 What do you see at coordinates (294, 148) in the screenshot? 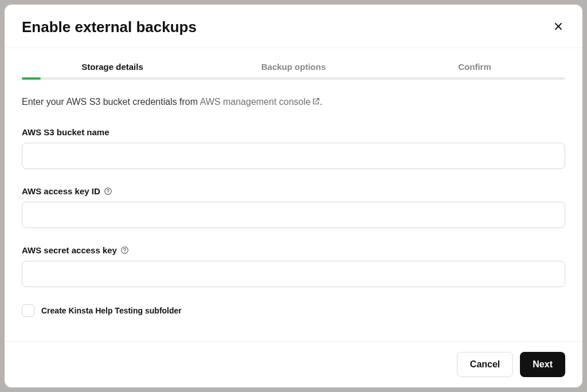
I see `field-group-bucket-name: AWS S3 bucket name` at bounding box center [294, 148].